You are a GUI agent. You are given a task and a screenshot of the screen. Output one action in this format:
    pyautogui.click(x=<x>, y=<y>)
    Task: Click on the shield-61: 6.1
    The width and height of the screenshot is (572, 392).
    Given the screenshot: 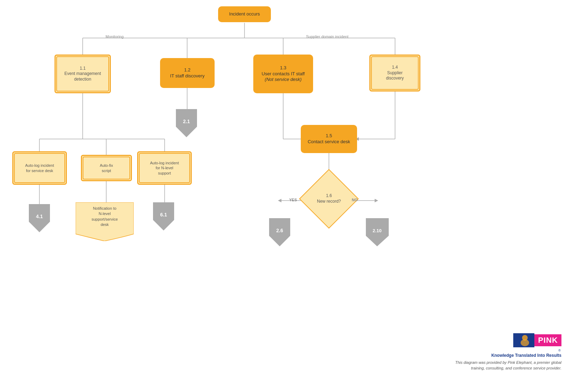 What is the action you would take?
    pyautogui.click(x=164, y=217)
    